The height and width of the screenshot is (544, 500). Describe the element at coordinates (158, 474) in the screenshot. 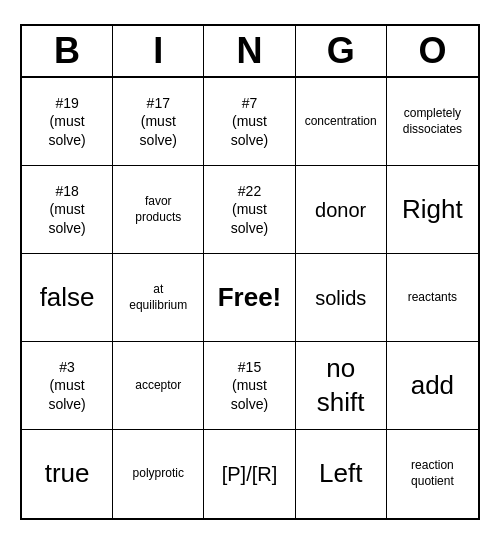

I see `bingo-cell-21: polyprotic` at that location.